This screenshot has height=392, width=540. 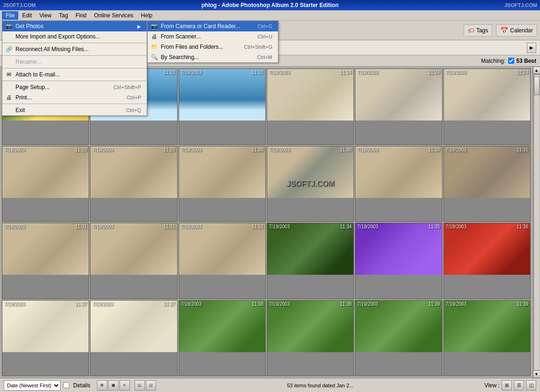 What do you see at coordinates (213, 47) in the screenshot?
I see `submenu-from-files: 📁 From Files and Folders... Ctrl+Shift+G` at bounding box center [213, 47].